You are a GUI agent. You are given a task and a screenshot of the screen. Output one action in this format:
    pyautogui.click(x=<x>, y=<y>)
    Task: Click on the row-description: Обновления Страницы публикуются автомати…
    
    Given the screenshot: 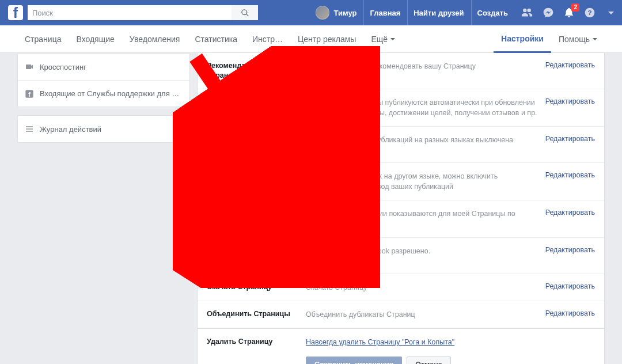 What is the action you would take?
    pyautogui.click(x=422, y=108)
    